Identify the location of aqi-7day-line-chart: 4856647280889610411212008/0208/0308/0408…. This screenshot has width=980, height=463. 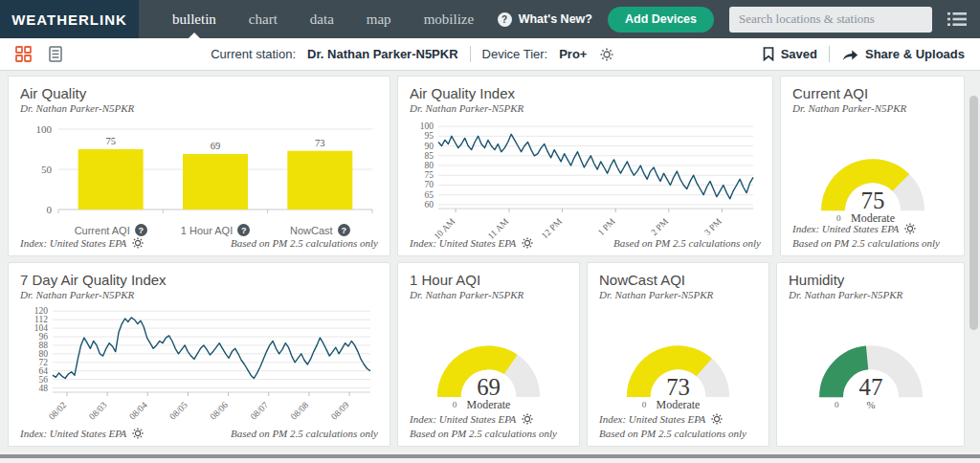
(200, 367).